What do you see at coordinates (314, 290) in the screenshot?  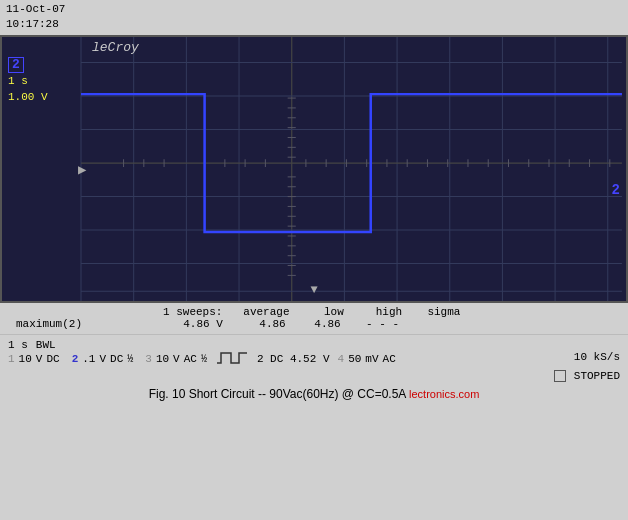 I see `trigger-arrow-bottom: ▼` at bounding box center [314, 290].